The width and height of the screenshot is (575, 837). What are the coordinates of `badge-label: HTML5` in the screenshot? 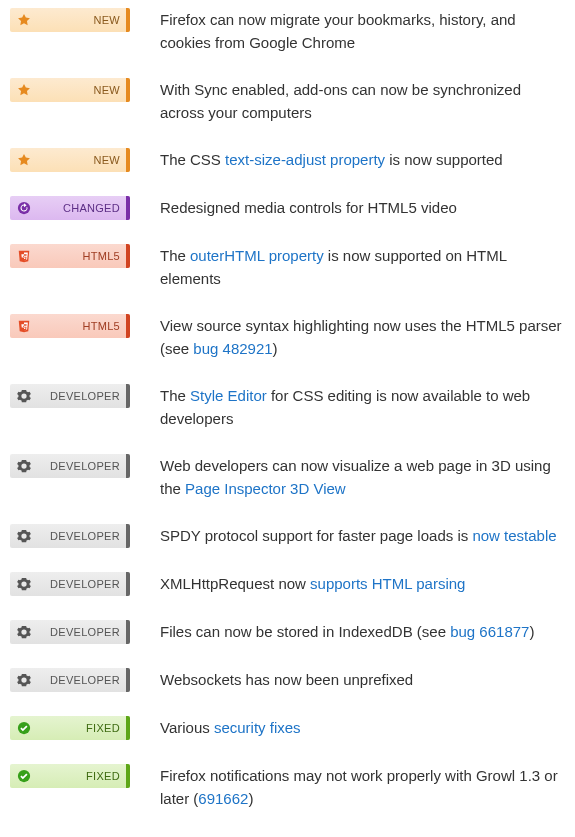 It's located at (78, 256).